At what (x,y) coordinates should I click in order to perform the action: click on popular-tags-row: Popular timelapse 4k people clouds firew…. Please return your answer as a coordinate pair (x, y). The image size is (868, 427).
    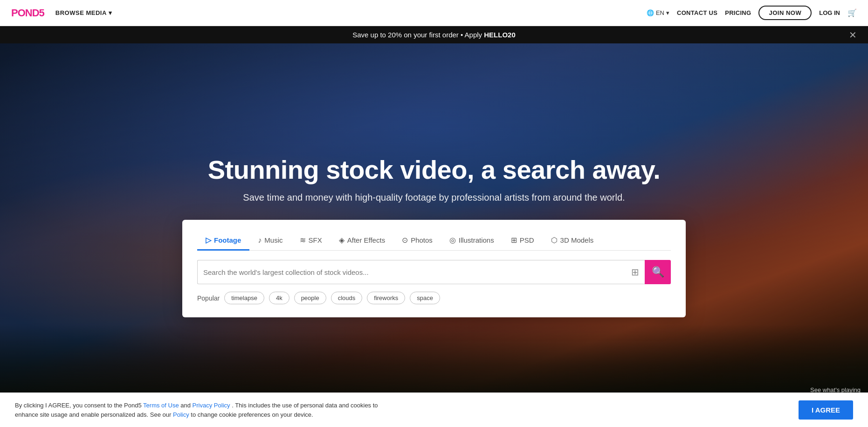
    Looking at the image, I should click on (434, 298).